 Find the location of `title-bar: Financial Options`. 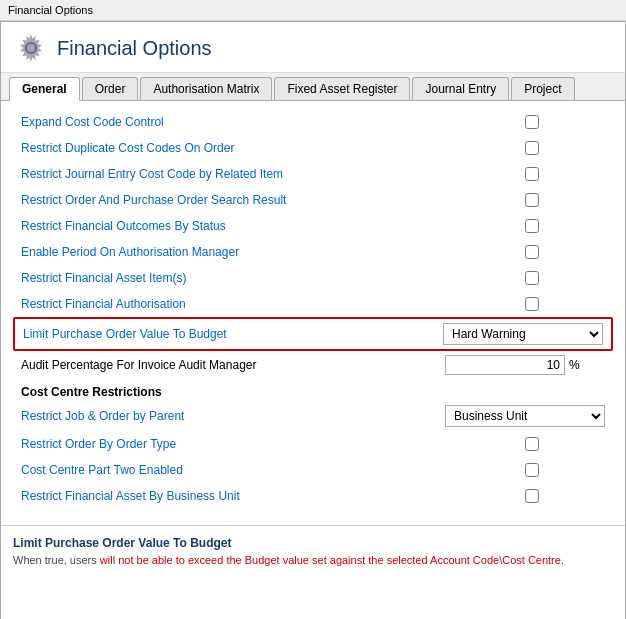

title-bar: Financial Options is located at coordinates (313, 10).